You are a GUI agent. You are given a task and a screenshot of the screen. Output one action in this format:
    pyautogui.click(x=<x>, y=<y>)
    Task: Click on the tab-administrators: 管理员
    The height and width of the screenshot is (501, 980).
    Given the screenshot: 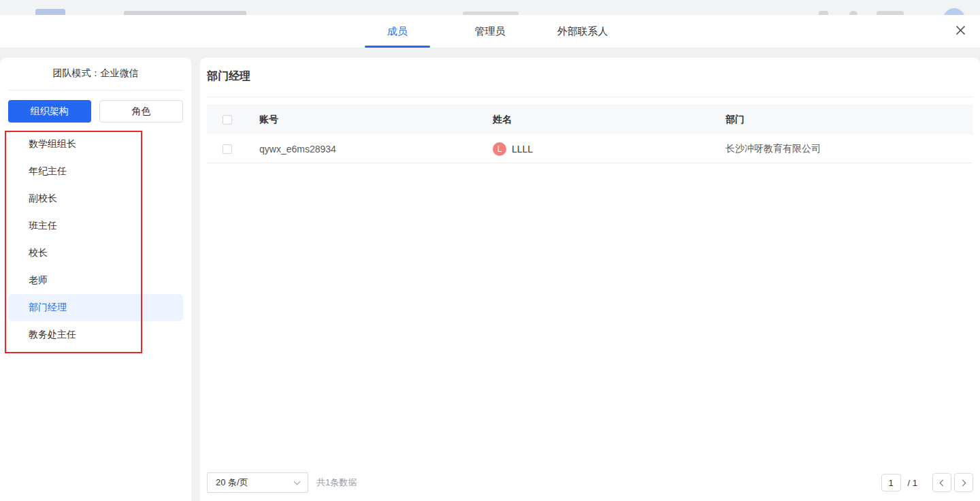 What is the action you would take?
    pyautogui.click(x=490, y=31)
    